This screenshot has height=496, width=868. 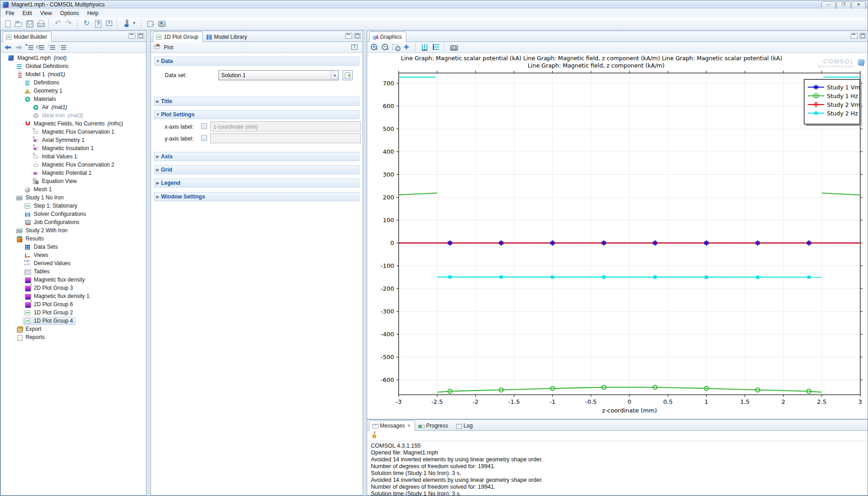 What do you see at coordinates (30, 24) in the screenshot?
I see `save-icon` at bounding box center [30, 24].